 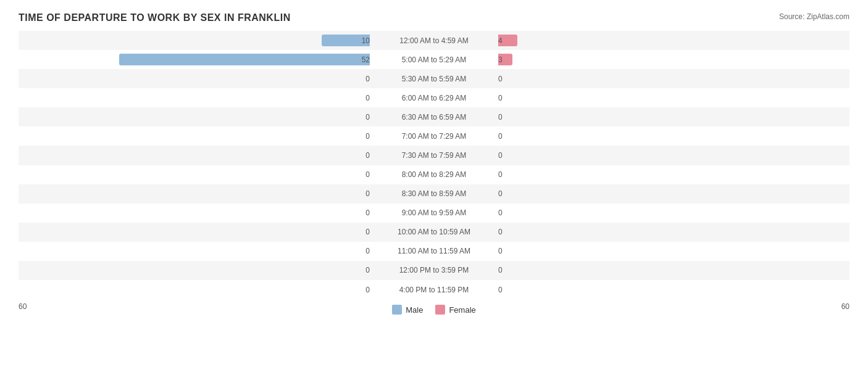 What do you see at coordinates (434, 18) in the screenshot?
I see `chart-title: TIME OF DEPARTURE TO WORK BY SEX IN FRAN…` at bounding box center [434, 18].